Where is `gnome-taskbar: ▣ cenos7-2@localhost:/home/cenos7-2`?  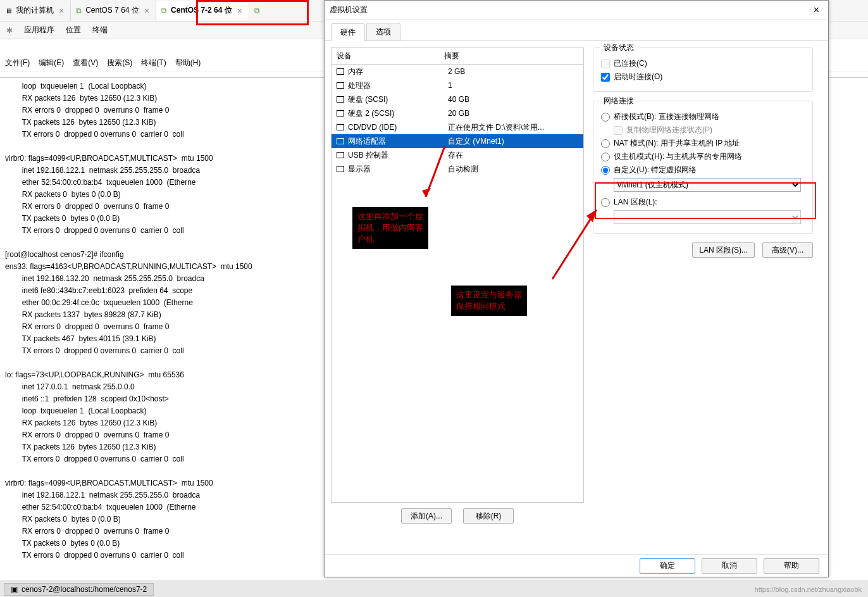 gnome-taskbar: ▣ cenos7-2@localhost:/home/cenos7-2 is located at coordinates (434, 589).